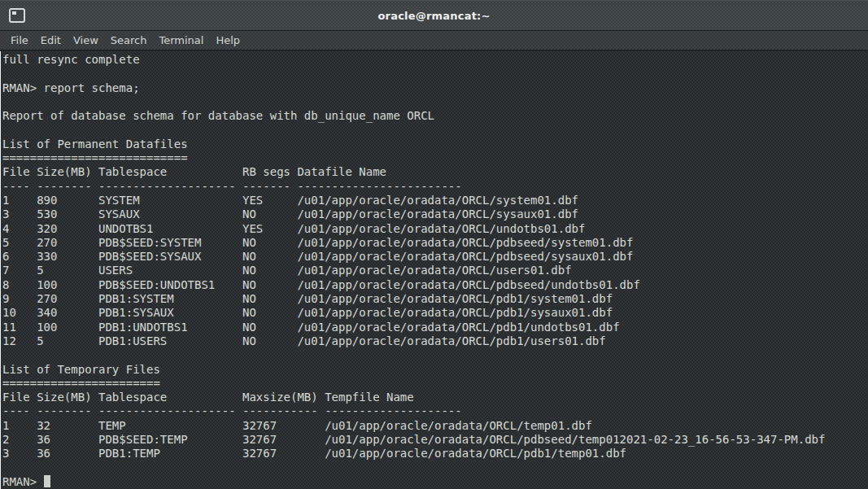 Image resolution: width=868 pixels, height=489 pixels. What do you see at coordinates (435, 482) in the screenshot?
I see `rman-prompt-line: RMAN>` at bounding box center [435, 482].